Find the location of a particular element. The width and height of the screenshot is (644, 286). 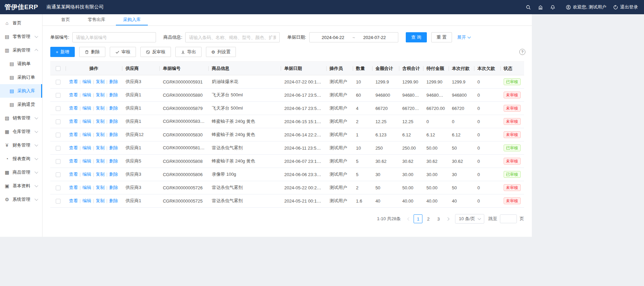

search-icon is located at coordinates (528, 7).